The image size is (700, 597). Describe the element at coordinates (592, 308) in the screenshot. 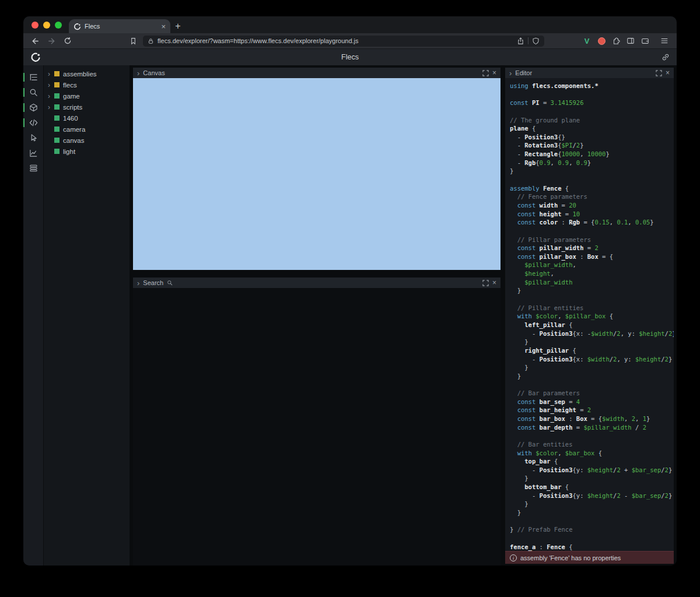

I see `code-line: // Pillar entities` at that location.